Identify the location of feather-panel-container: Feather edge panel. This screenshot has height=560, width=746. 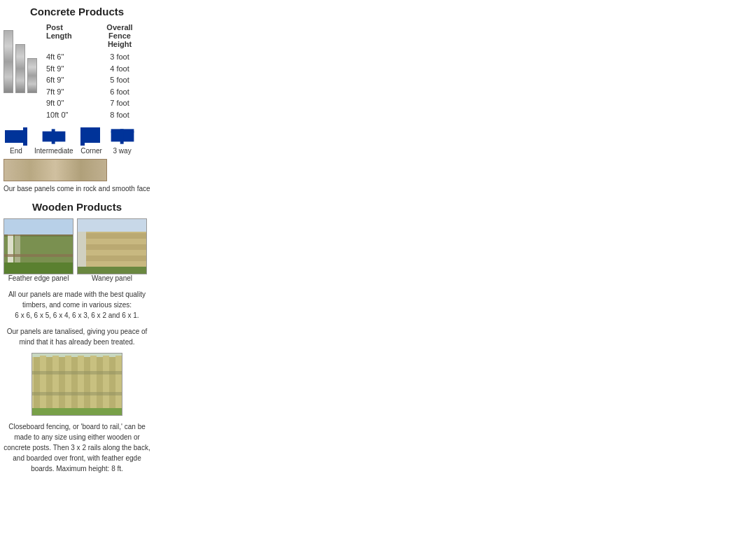
(38, 252).